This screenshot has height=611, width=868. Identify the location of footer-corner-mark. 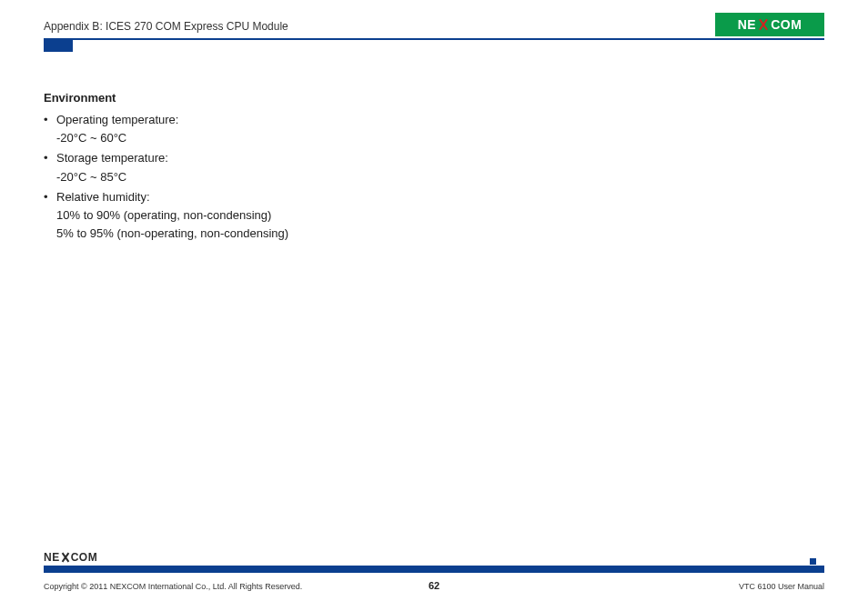
(817, 566).